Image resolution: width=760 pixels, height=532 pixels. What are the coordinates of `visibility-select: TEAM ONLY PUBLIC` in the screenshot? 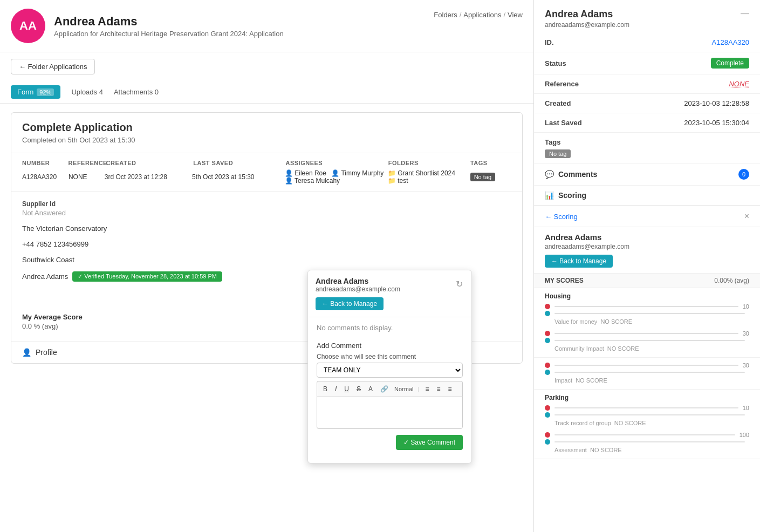 It's located at (389, 370).